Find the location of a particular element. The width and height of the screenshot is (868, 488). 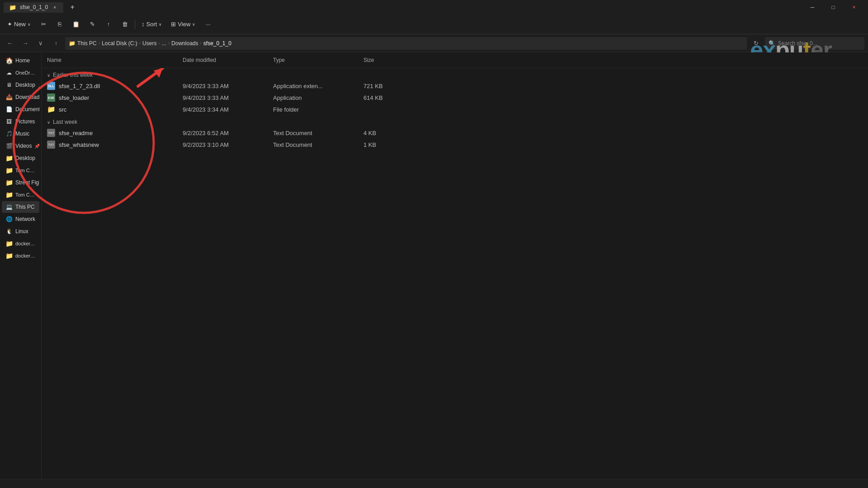

file-row-whatsnew: TXT sfse_whatsnew 9/2/2023 3:10 AM Text … is located at coordinates (455, 145).